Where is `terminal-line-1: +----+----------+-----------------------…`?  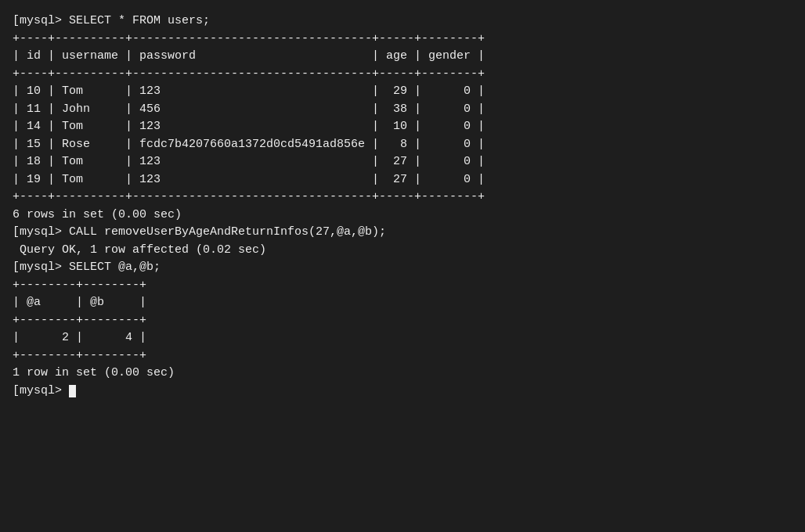 terminal-line-1: +----+----------+-----------------------… is located at coordinates (402, 39).